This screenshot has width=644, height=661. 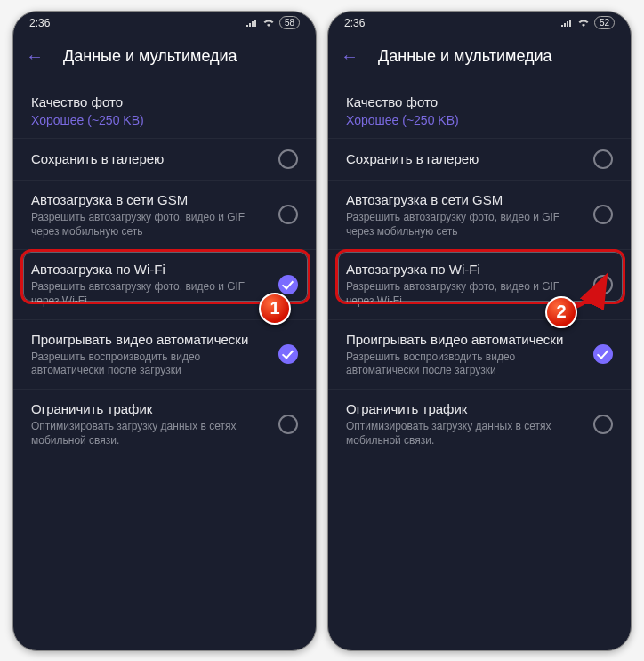 I want to click on battery-indicator: 58, so click(x=290, y=23).